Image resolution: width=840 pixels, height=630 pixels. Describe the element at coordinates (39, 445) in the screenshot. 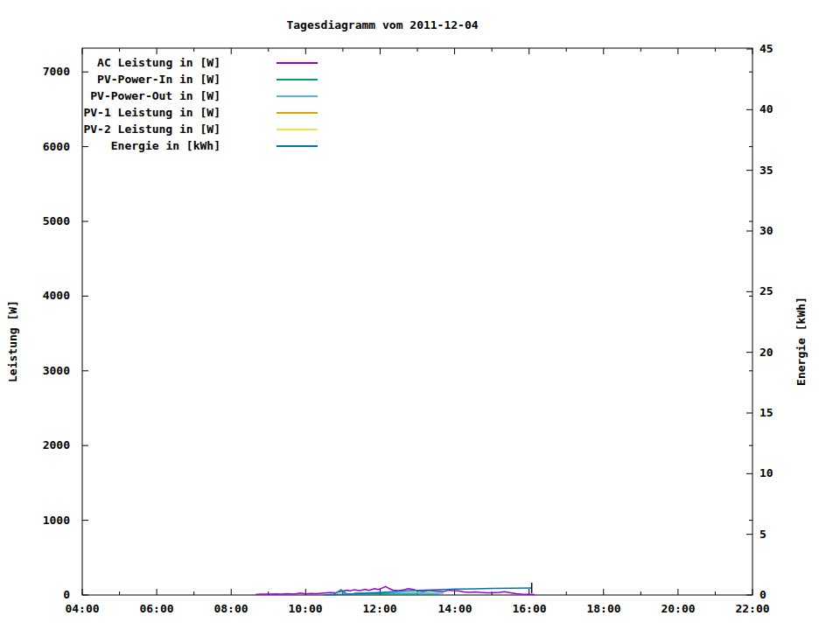

I see `y1-tick-label: 2000` at that location.